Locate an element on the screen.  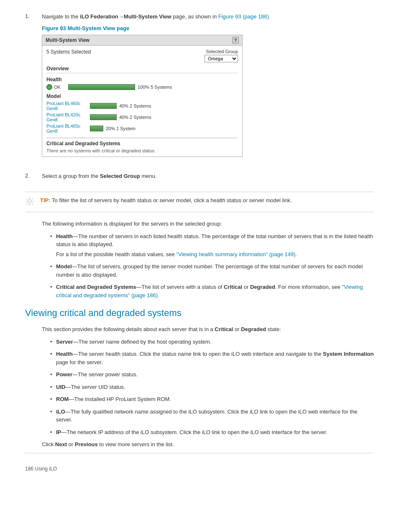
msv-selected-group-select: Omega is located at coordinates (221, 59).